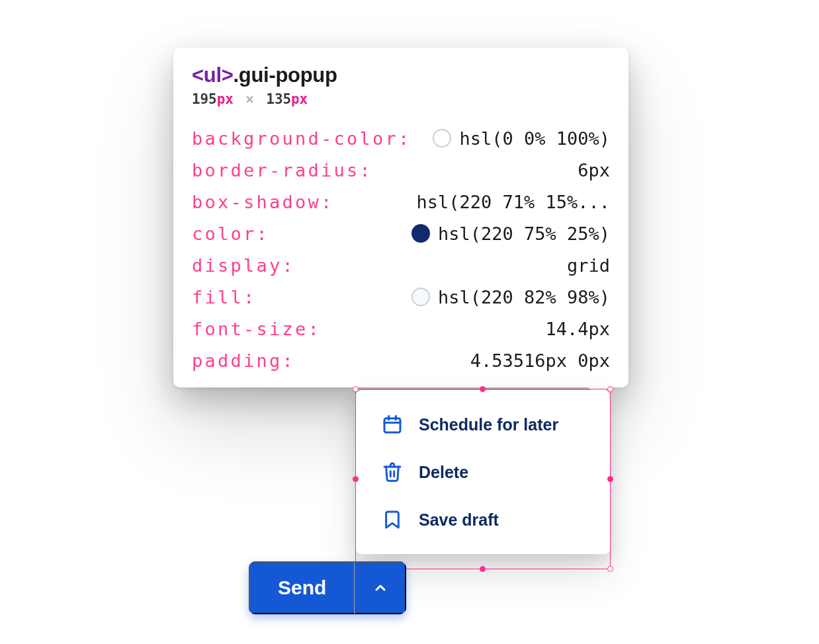 Image resolution: width=819 pixels, height=644 pixels. What do you see at coordinates (524, 234) in the screenshot?
I see `css-property-value-text: hsl(220 75% 25%)` at bounding box center [524, 234].